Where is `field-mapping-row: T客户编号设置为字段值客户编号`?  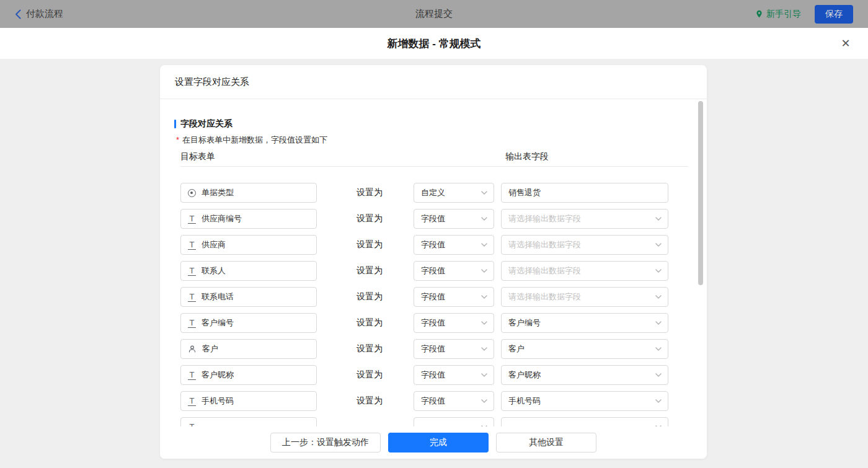 field-mapping-row: T客户编号设置为字段值客户编号 is located at coordinates (433, 323).